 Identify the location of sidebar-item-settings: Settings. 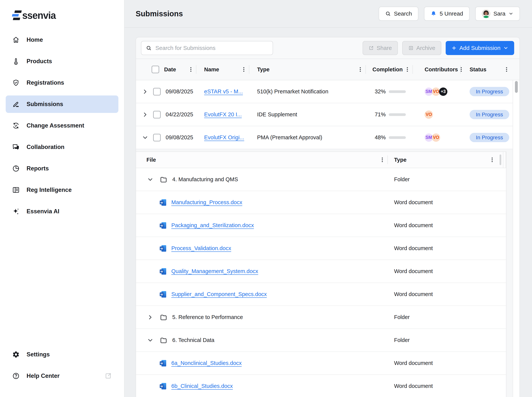
(62, 354).